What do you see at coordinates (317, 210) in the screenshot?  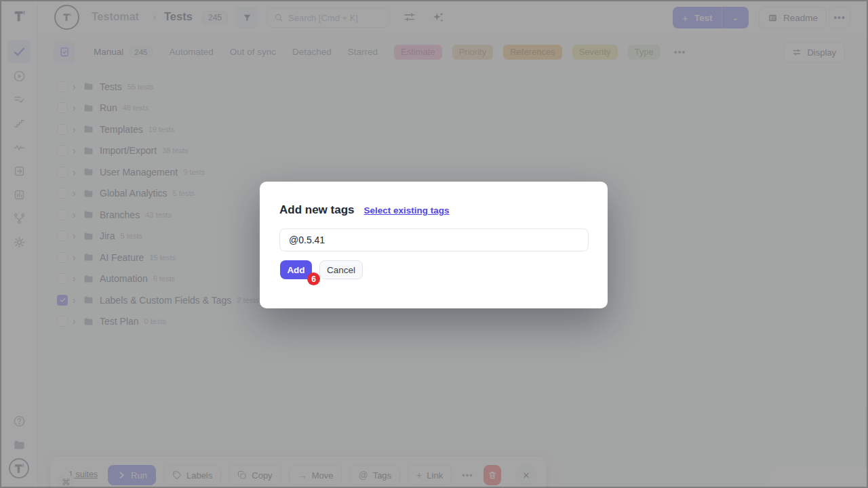 I see `modal-title: Add new tags` at bounding box center [317, 210].